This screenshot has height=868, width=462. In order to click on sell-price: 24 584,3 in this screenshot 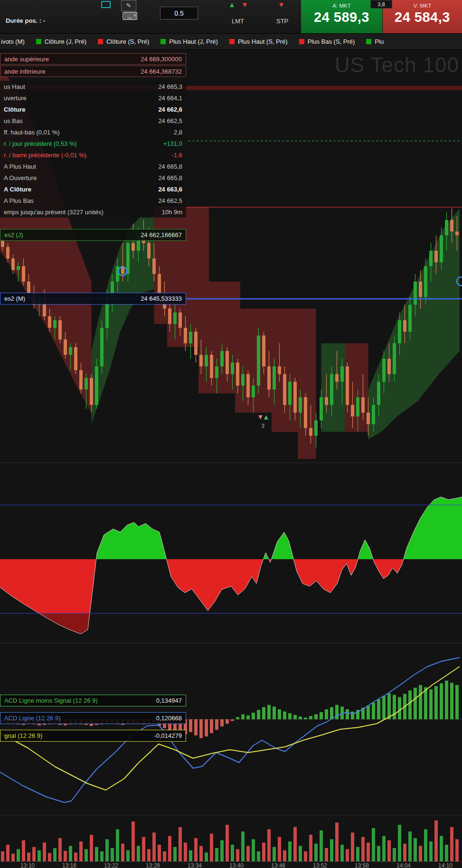, I will do `click(423, 17)`.